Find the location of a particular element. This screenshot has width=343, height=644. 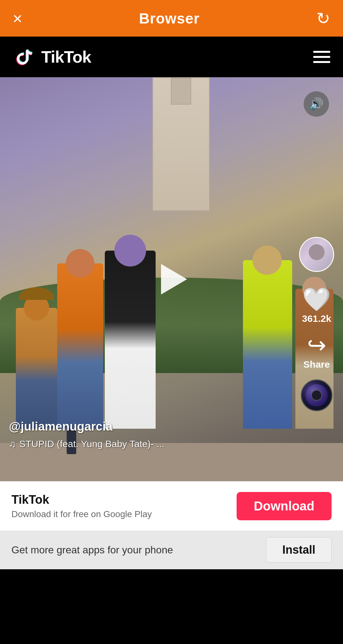

video-info: @juliamenugarcia ♫ STUPID (feat. Yung Ba… is located at coordinates (151, 434).